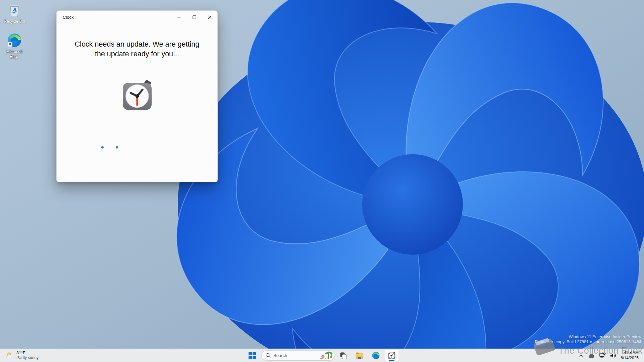 This screenshot has height=362, width=644. I want to click on taskbar: 81°F Partly sunny, so click(322, 355).